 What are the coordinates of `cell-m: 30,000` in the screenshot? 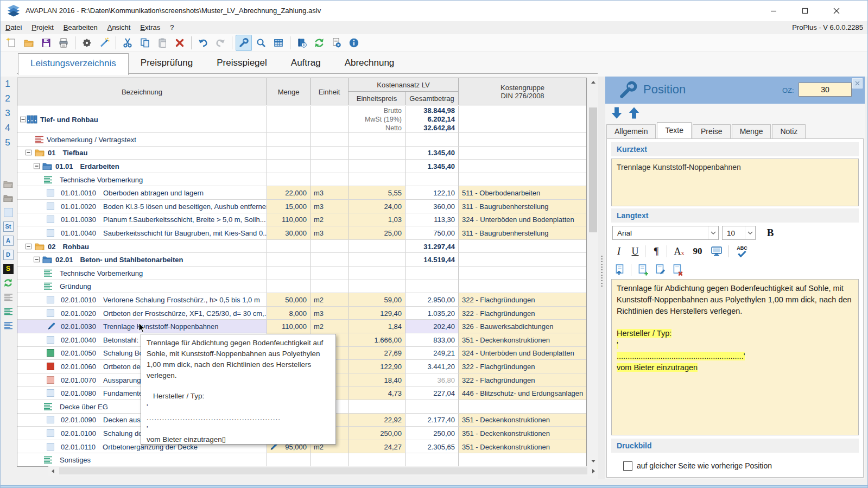 It's located at (289, 233).